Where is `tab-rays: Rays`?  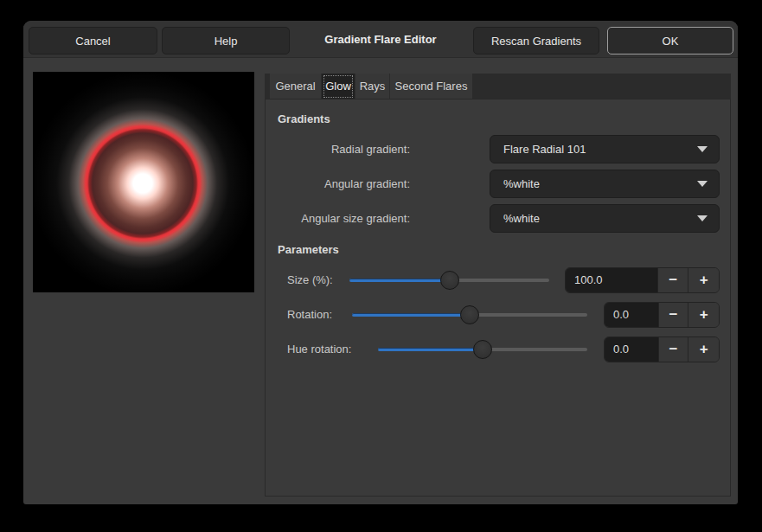
tab-rays: Rays is located at coordinates (372, 87).